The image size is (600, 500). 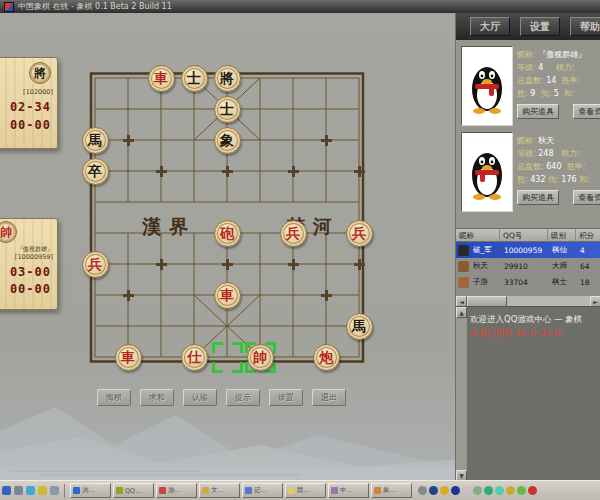 I want to click on task-buttons: 浏…QQ…游…文…记…我…中…象…, so click(x=241, y=490).